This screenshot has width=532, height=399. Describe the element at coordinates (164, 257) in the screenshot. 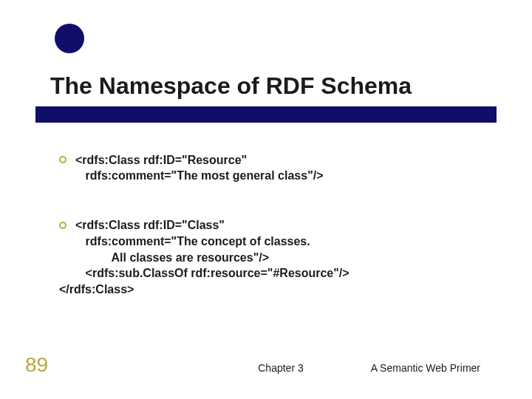

I see `code-line: All classes are resources"/>` at that location.